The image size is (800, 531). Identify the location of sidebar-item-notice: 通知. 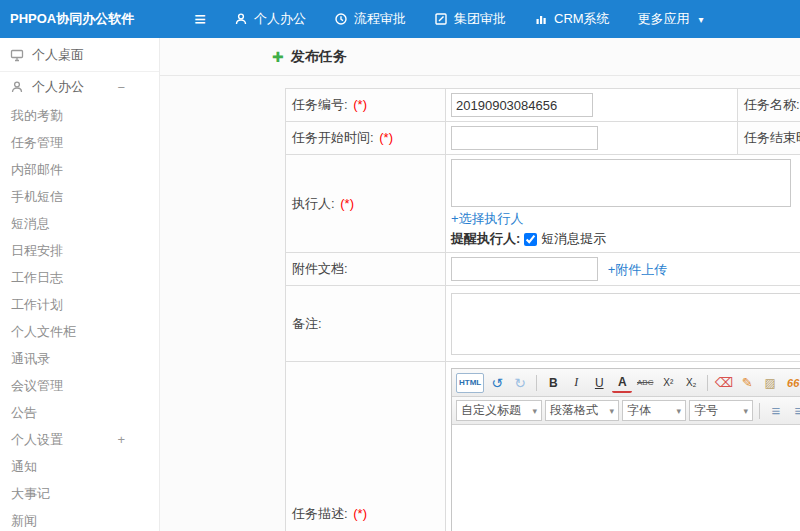
(80, 466).